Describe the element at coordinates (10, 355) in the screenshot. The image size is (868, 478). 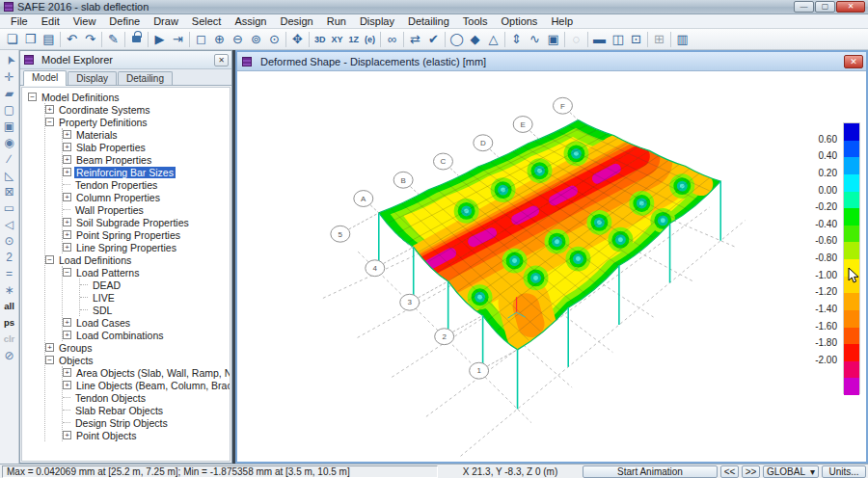
I see `deselect-icon: ⊘` at that location.